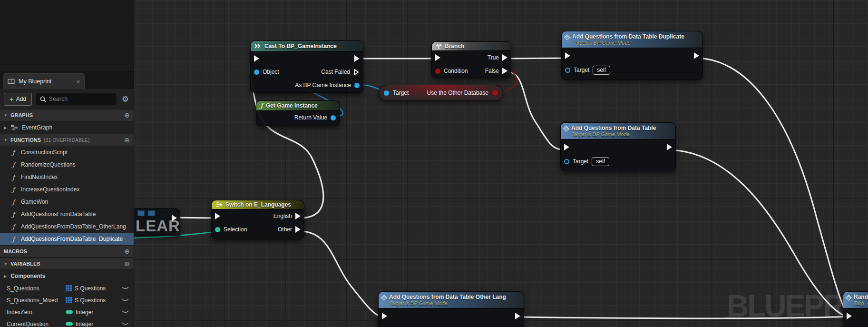  I want to click on node-header: Cast To BP_GameInstance, so click(307, 47).